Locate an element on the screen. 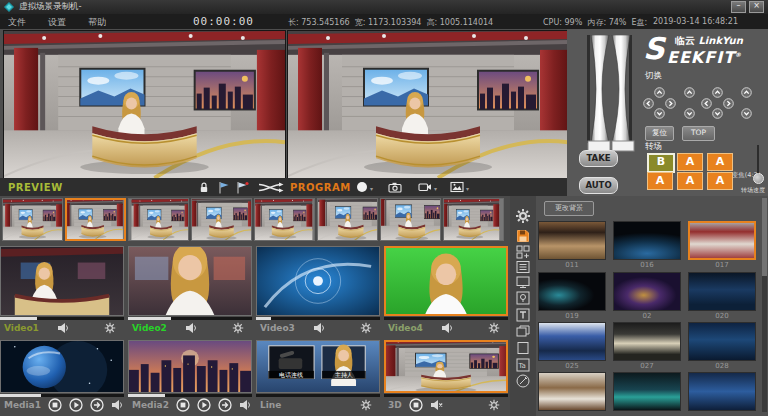 The width and height of the screenshot is (768, 416). lock-icon is located at coordinates (204, 187).